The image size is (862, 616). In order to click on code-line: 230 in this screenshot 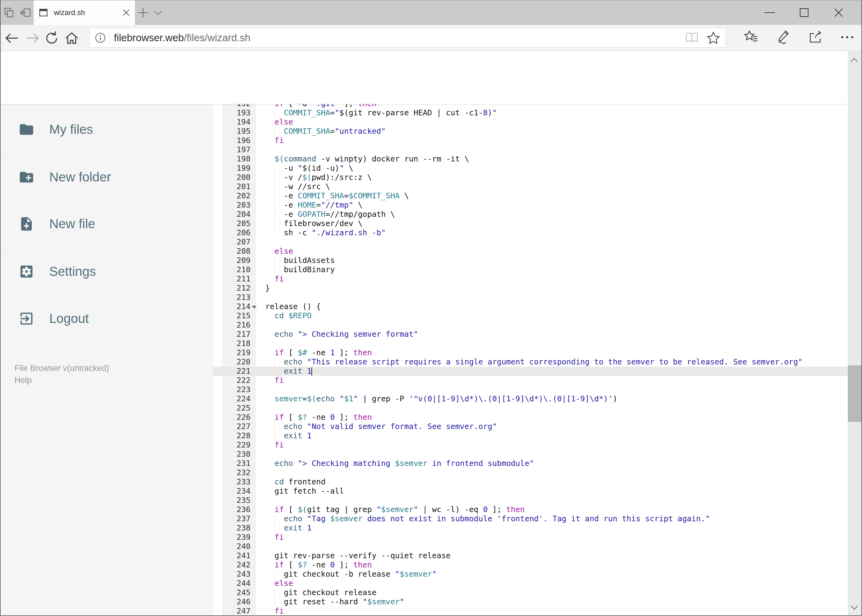, I will do `click(531, 454)`.